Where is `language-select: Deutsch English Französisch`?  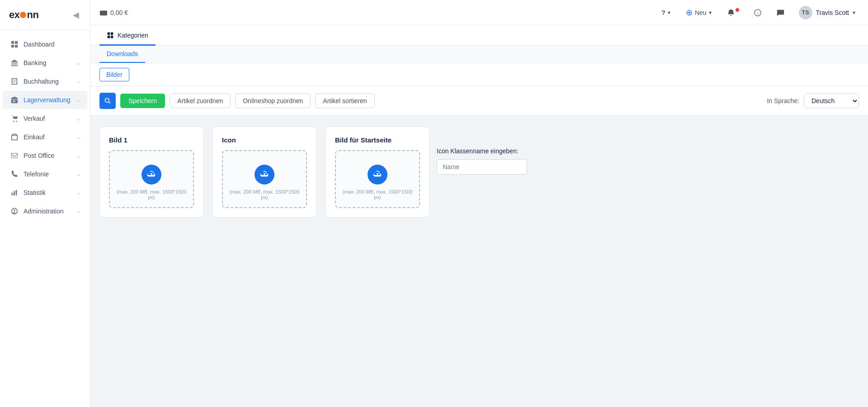
language-select: Deutsch English Französisch is located at coordinates (831, 101).